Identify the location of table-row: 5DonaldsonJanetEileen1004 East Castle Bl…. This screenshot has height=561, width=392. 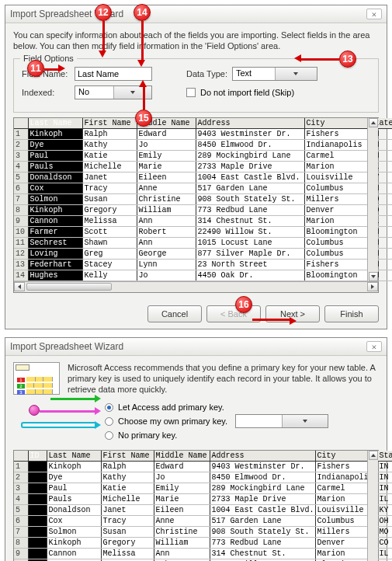
(203, 177).